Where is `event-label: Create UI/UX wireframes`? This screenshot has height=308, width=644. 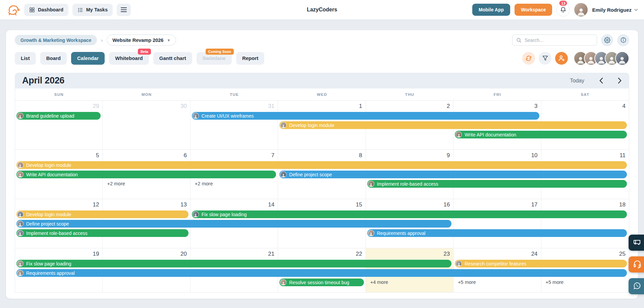 event-label: Create UI/UX wireframes is located at coordinates (228, 116).